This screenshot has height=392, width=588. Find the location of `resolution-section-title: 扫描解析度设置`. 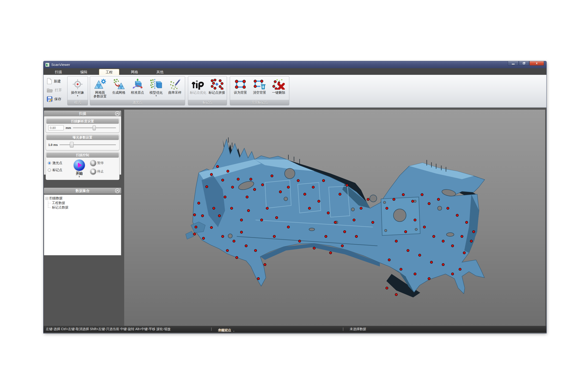

resolution-section-title: 扫描解析度设置 is located at coordinates (82, 121).